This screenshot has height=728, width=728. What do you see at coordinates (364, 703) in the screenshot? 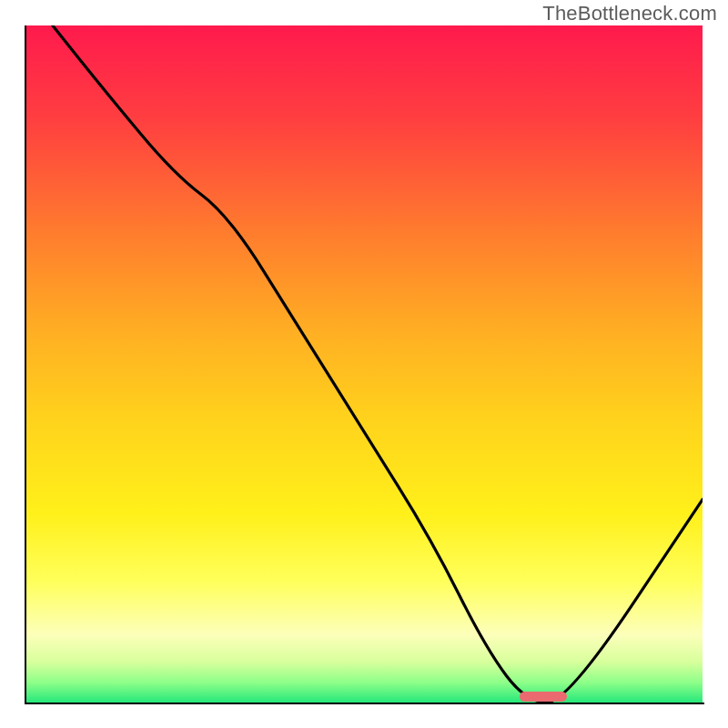
I see `x-axis` at bounding box center [364, 703].